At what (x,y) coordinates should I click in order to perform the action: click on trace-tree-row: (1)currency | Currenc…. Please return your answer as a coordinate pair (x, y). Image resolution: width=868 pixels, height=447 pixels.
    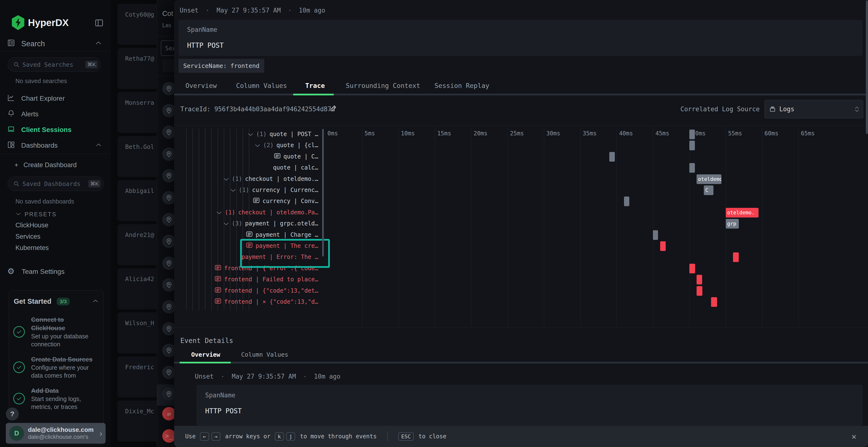
    Looking at the image, I should click on (250, 190).